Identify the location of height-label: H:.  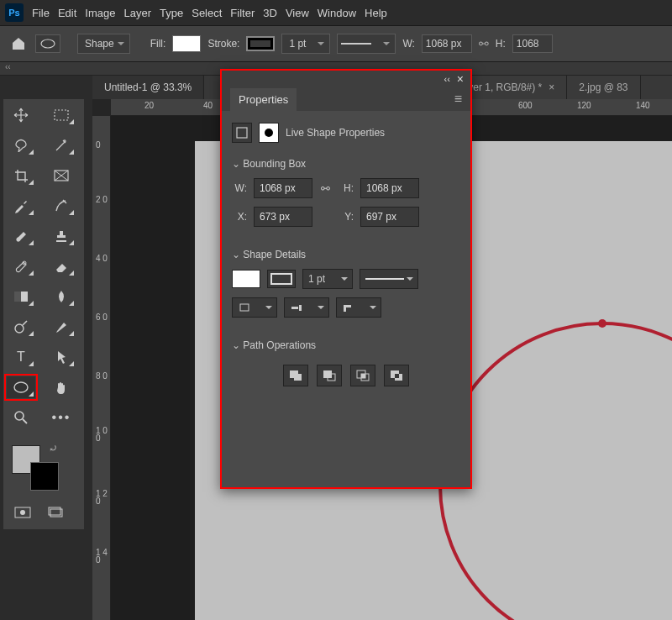
(501, 44).